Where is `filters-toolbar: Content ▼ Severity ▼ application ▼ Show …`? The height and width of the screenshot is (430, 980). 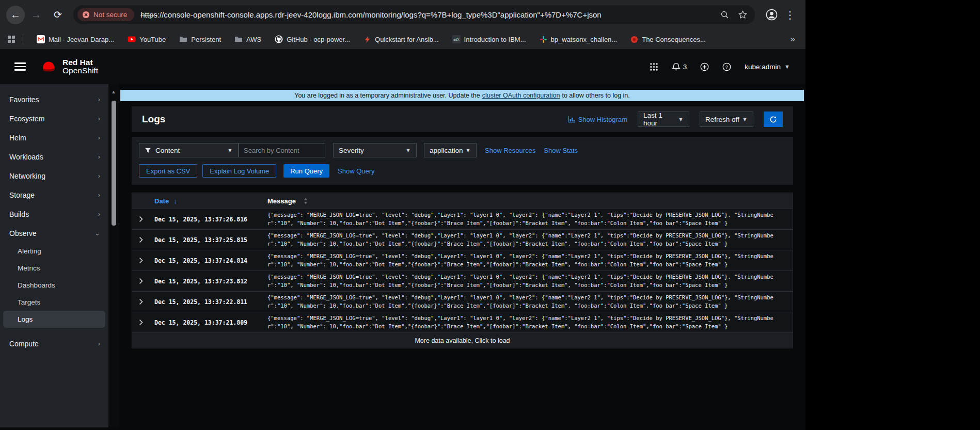
filters-toolbar: Content ▼ Severity ▼ application ▼ Show … is located at coordinates (463, 161).